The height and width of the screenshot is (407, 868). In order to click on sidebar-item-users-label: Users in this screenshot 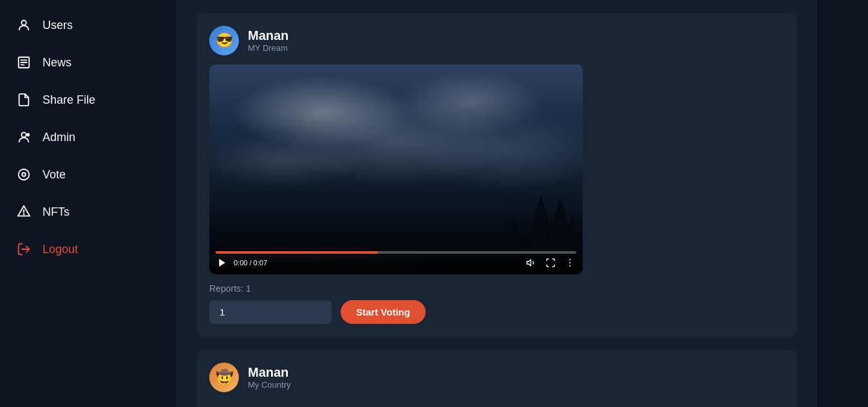, I will do `click(58, 26)`.